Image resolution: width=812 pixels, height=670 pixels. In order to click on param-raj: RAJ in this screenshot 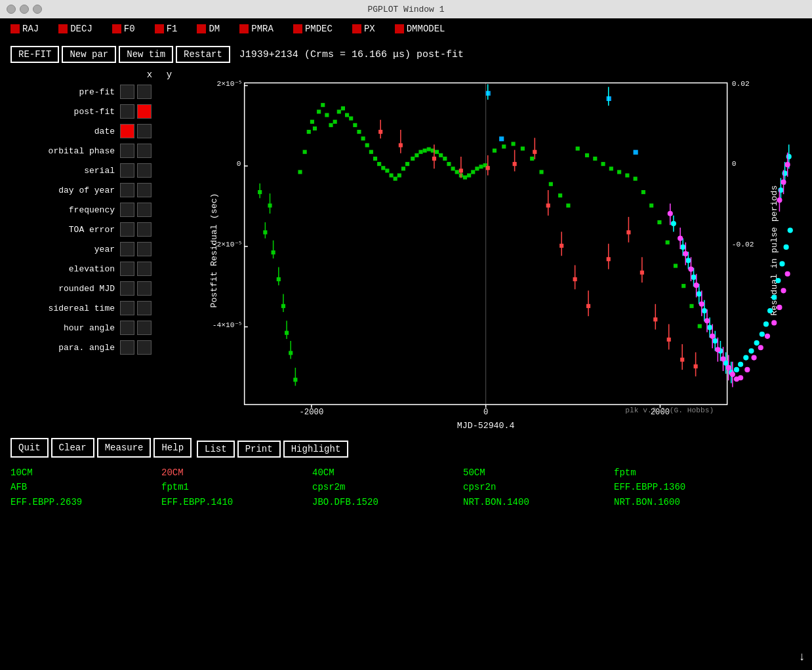, I will do `click(25, 29)`.